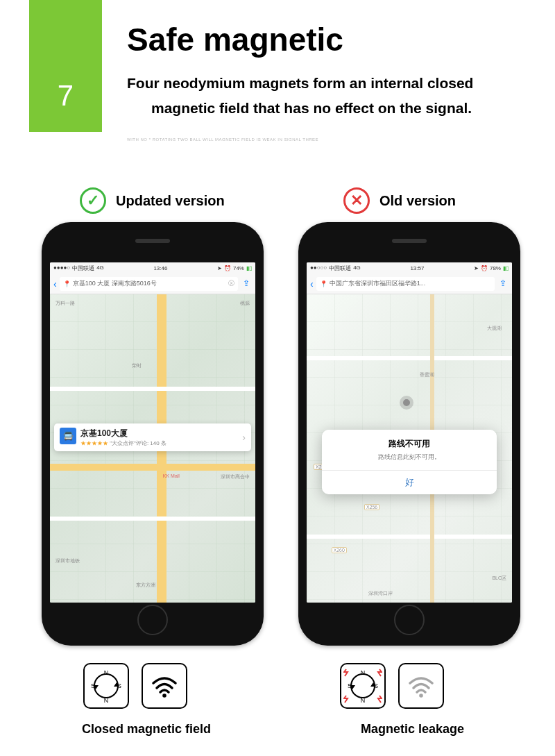  Describe the element at coordinates (300, 83) in the screenshot. I see `subtitle-line-1: Four neodymium magnets form an internal …` at that location.